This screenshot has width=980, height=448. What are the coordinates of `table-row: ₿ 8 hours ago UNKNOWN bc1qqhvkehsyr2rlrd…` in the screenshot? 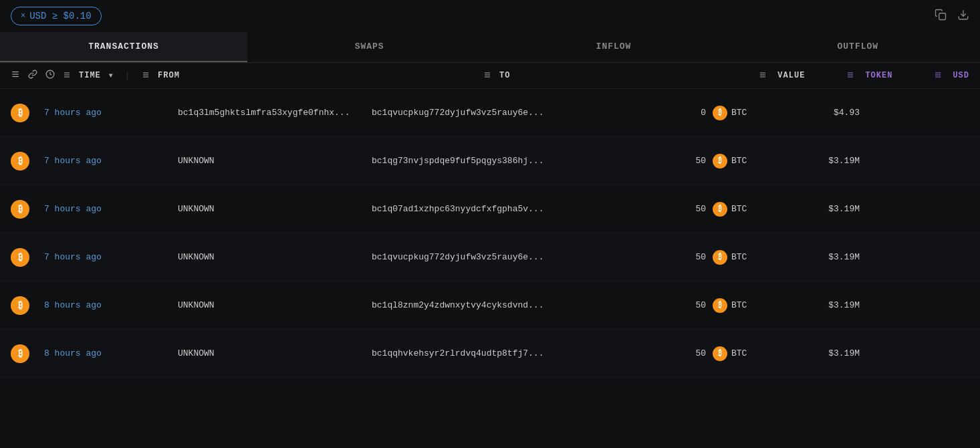 It's located at (490, 354).